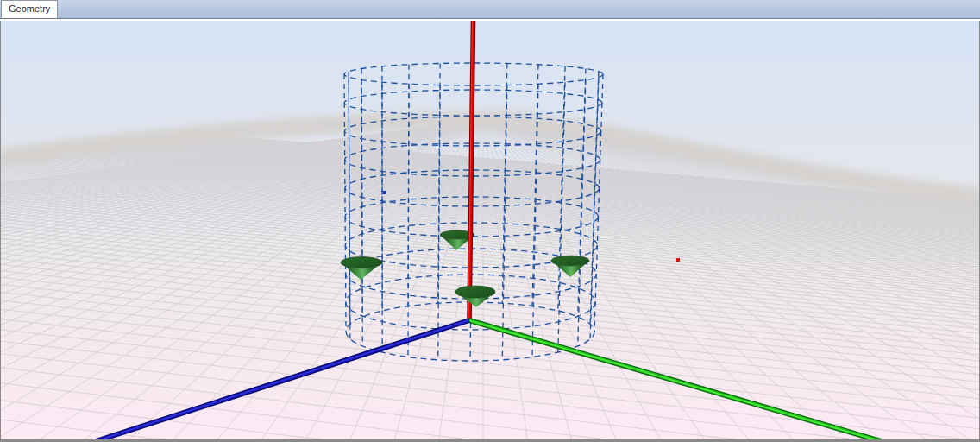  Describe the element at coordinates (385, 193) in the screenshot. I see `blue-marker` at that location.